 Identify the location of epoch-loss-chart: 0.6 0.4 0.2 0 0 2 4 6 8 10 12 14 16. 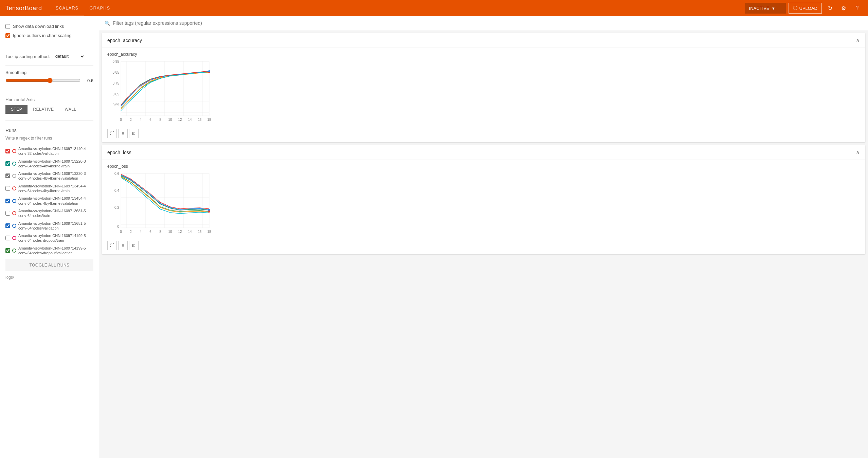
(484, 204).